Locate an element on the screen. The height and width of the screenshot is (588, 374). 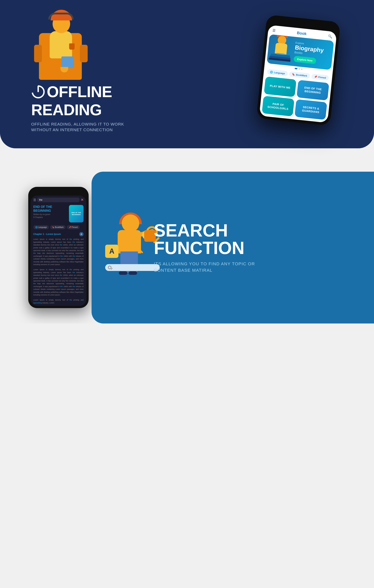
book-cover-text: END OF THE BEGINNING is located at coordinates (76, 214).